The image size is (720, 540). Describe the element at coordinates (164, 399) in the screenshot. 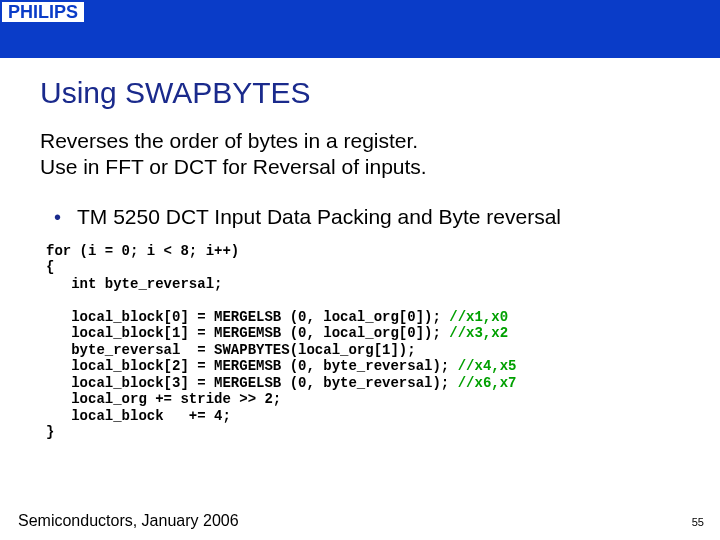

I see `code-line: local_org += stride >> 2;` at that location.